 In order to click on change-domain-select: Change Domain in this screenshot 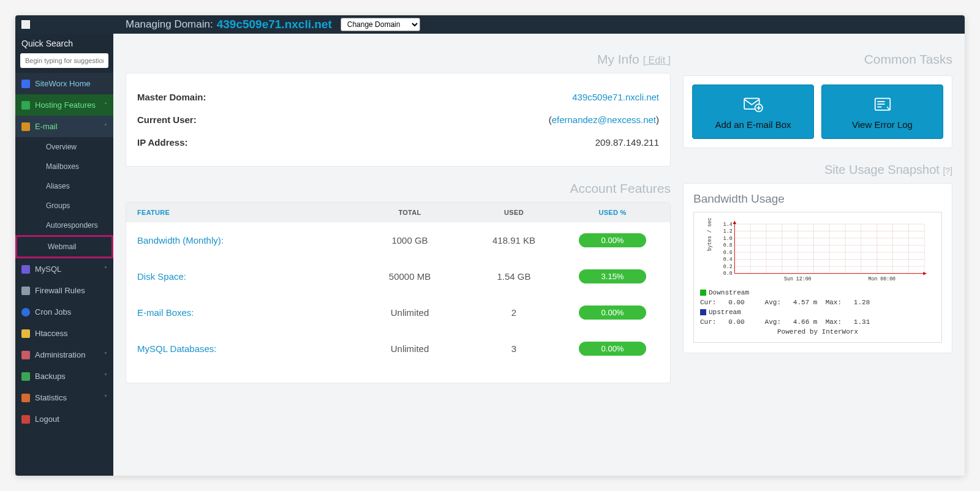, I will do `click(380, 24)`.